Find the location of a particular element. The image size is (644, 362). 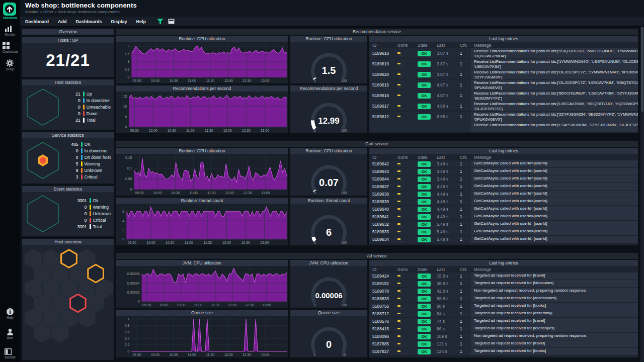

log-row: 5189620→OK3.87 s1Receive ListRecommendat… is located at coordinates (504, 74).